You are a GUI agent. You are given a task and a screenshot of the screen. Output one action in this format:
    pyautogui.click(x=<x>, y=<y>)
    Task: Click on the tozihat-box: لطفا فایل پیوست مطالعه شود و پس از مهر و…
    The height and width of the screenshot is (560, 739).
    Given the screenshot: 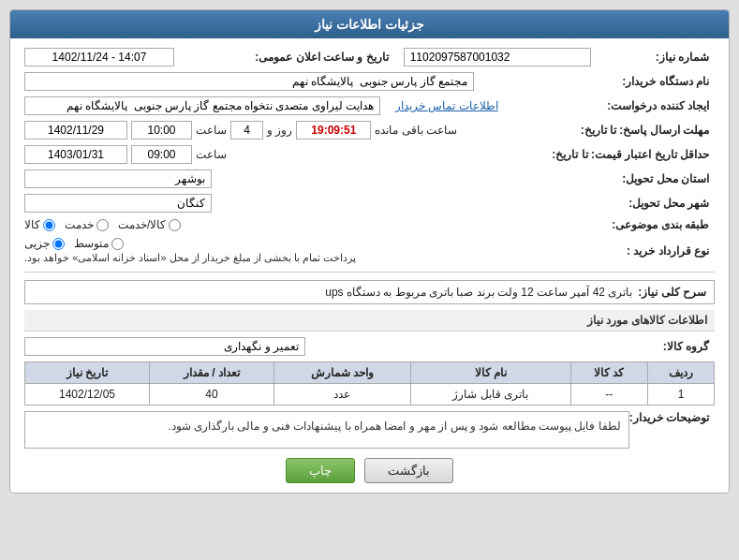 What is the action you would take?
    pyautogui.click(x=327, y=430)
    